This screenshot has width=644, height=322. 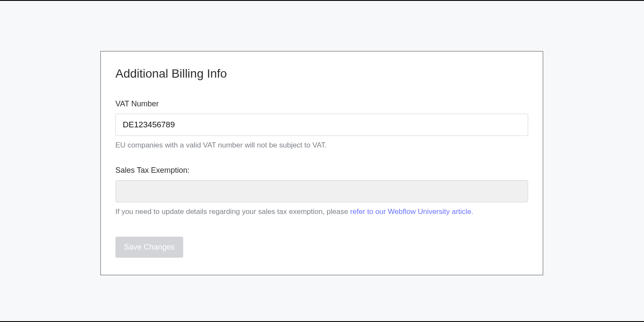 What do you see at coordinates (322, 191) in the screenshot?
I see `sales-tax-field-group: Sales Tax Exemption: If you need to upda…` at bounding box center [322, 191].